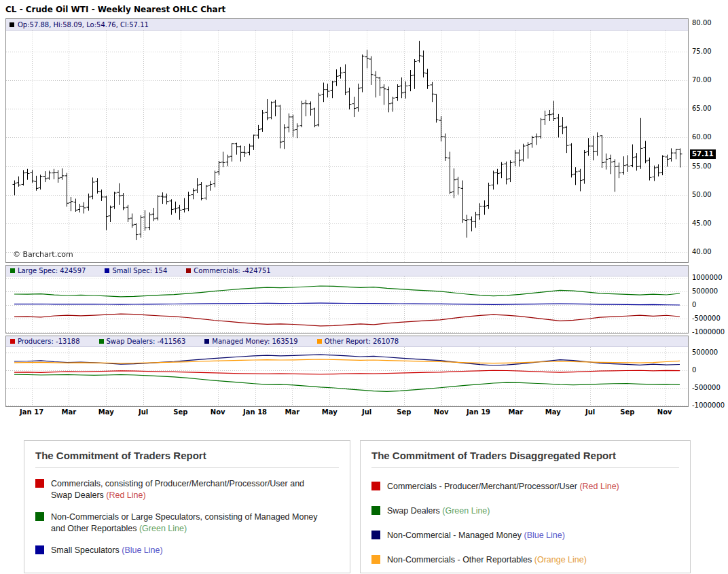 The image size is (728, 574). I want to click on ohlc-info-text: Op:57.88, Hi:58.09, Lo:54.76, Cl:57.11, so click(83, 24).